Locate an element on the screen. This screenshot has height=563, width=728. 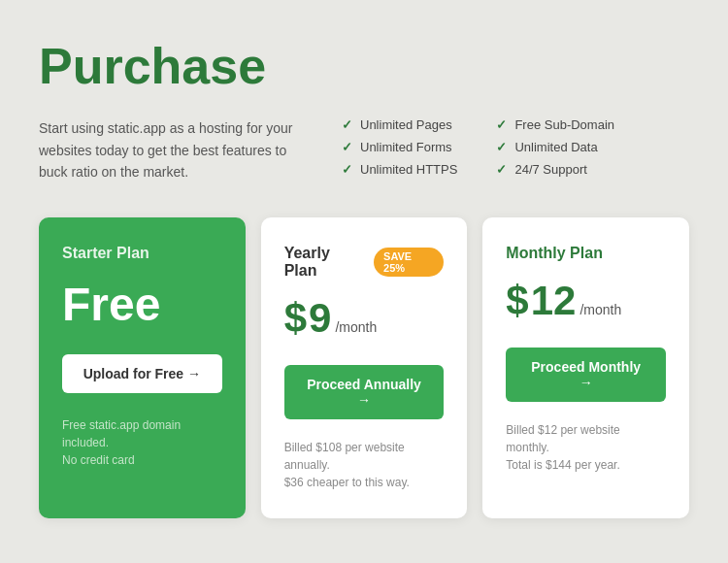
feature-unlimited-forms: ✓ Unlimited Forms is located at coordinates (400, 148).